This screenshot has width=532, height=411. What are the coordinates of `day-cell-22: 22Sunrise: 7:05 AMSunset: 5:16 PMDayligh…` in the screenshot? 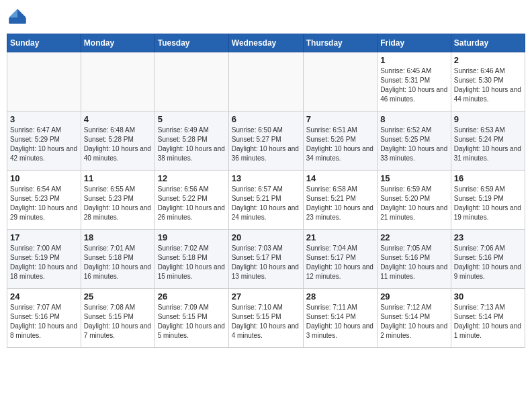 It's located at (414, 259).